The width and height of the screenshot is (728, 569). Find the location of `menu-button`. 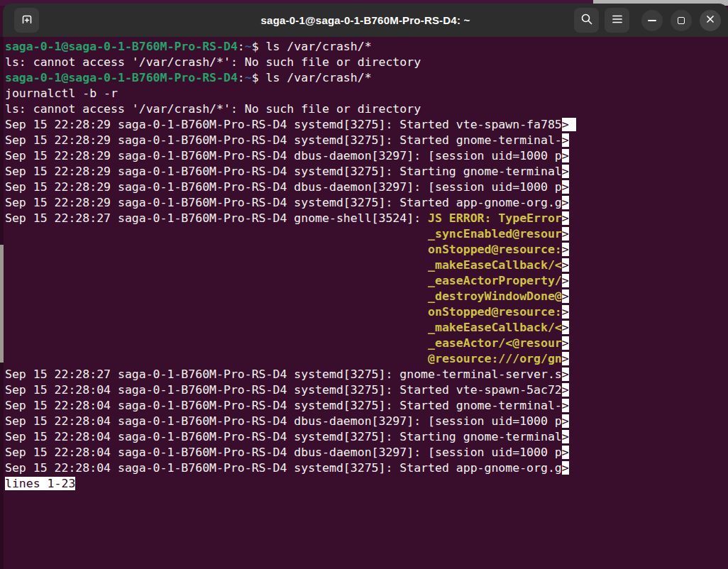

menu-button is located at coordinates (617, 20).